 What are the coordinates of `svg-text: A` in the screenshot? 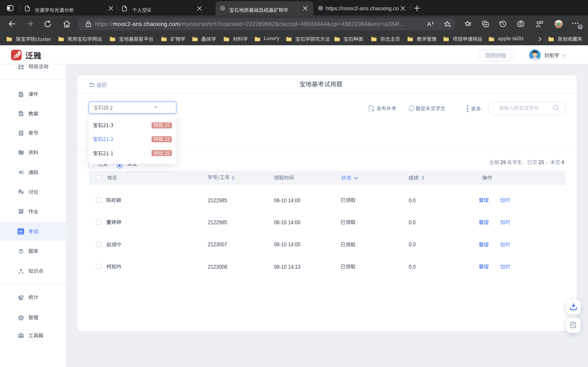 It's located at (429, 24).